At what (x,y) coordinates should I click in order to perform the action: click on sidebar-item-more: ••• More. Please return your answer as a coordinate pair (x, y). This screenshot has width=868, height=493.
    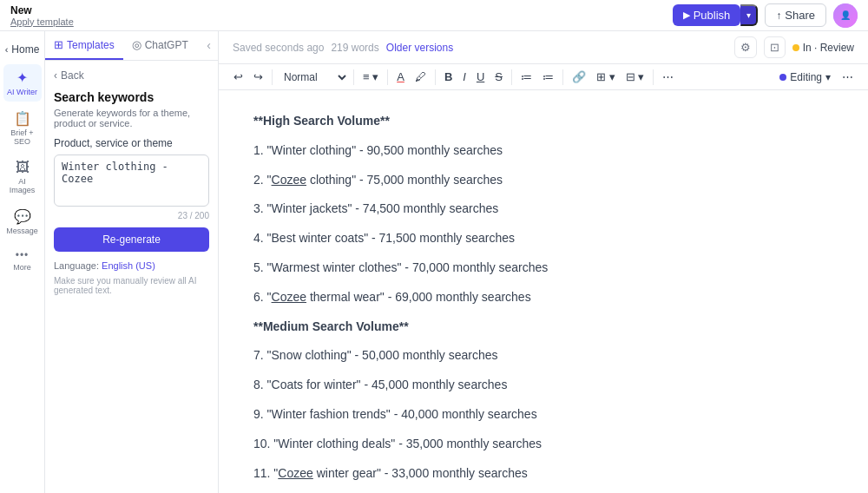
    Looking at the image, I should click on (23, 260).